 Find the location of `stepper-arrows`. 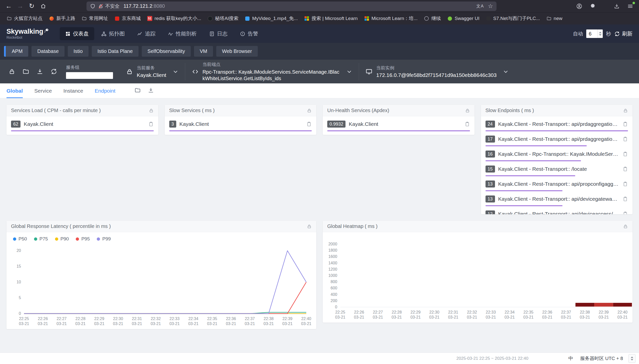

stepper-arrows is located at coordinates (600, 34).